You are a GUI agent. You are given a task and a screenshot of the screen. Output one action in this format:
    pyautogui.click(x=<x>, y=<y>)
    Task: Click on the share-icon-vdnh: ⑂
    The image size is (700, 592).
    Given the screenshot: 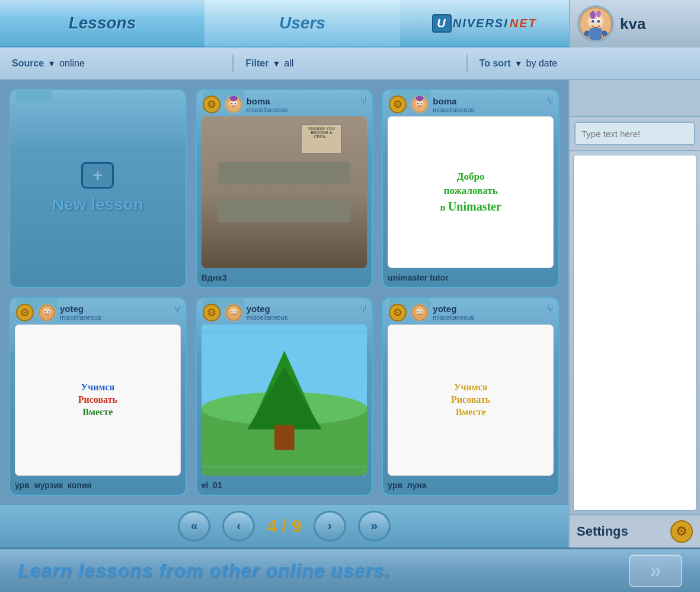 What is the action you would take?
    pyautogui.click(x=364, y=101)
    